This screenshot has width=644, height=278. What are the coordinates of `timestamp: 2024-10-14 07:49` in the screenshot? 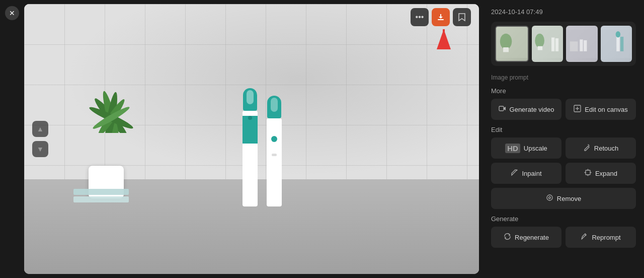 It's located at (564, 11).